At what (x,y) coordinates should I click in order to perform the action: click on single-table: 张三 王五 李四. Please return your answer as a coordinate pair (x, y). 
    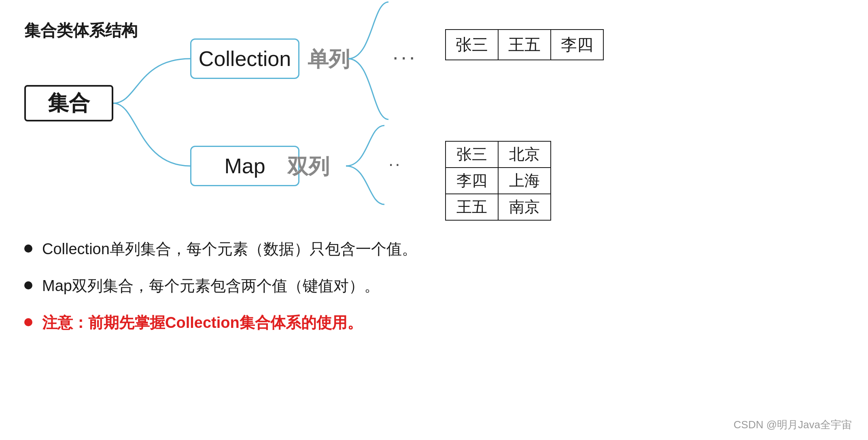
    Looking at the image, I should click on (524, 45).